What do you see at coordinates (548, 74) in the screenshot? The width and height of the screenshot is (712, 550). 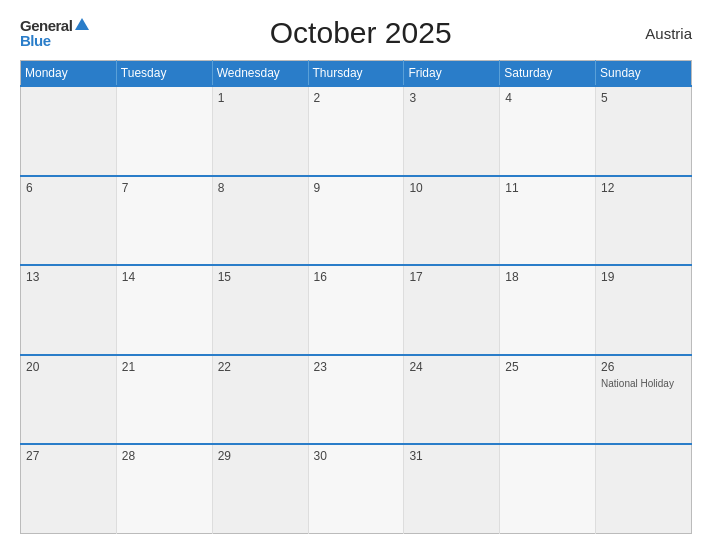 I see `col-saturday: Saturday` at bounding box center [548, 74].